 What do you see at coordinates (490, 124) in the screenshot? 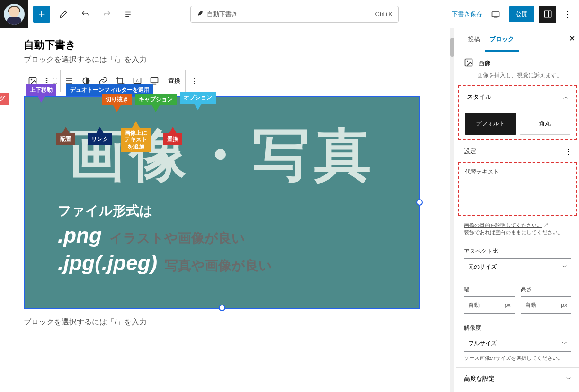
I see `style-default-button: デフォルト` at bounding box center [490, 124].